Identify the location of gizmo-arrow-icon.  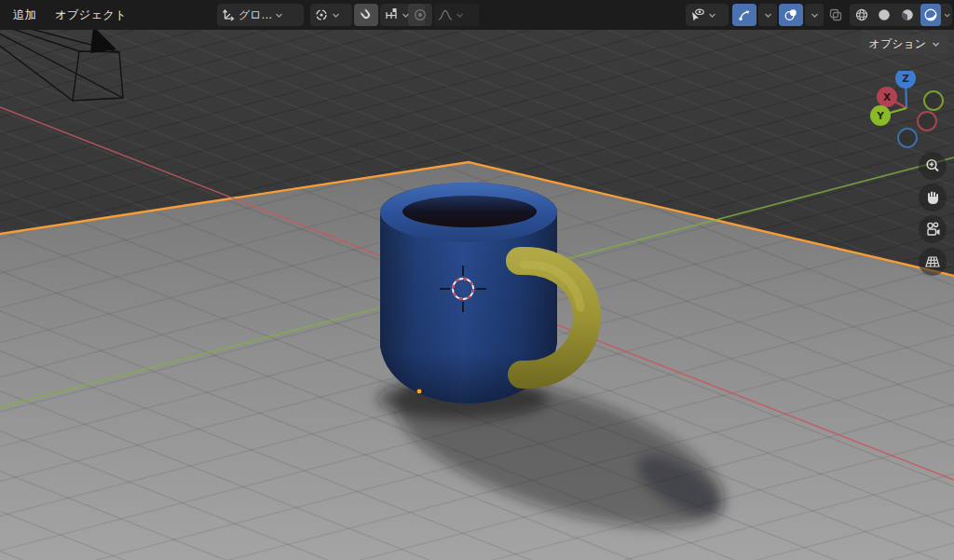
(744, 15).